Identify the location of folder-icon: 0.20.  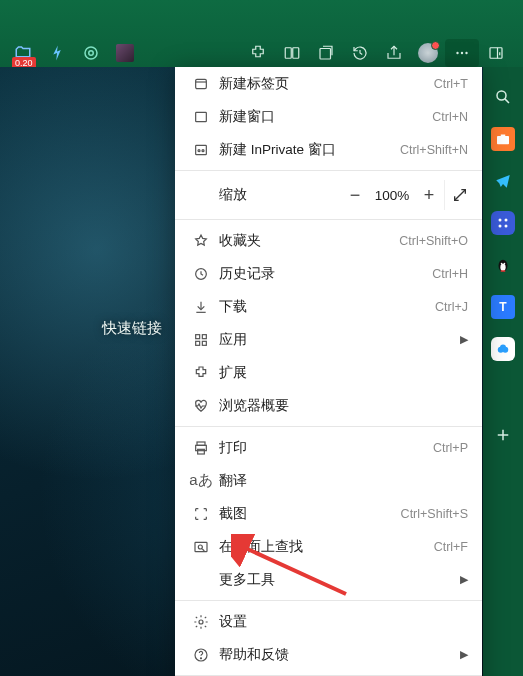
(23, 53).